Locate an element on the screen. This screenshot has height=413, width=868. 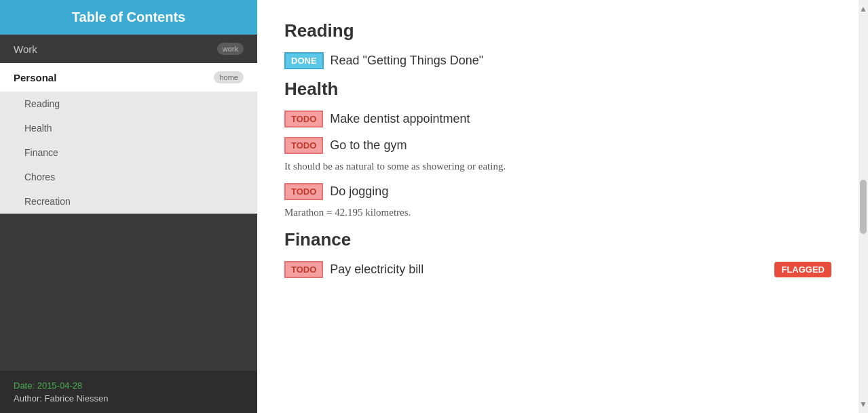
task-left: TODO Pay electricity bill is located at coordinates (354, 270).